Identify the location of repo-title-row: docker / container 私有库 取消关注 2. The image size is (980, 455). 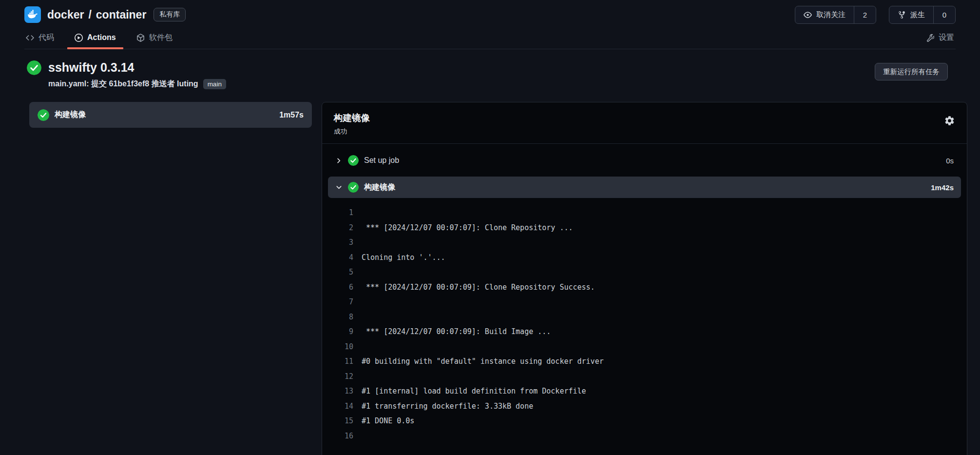
(490, 13).